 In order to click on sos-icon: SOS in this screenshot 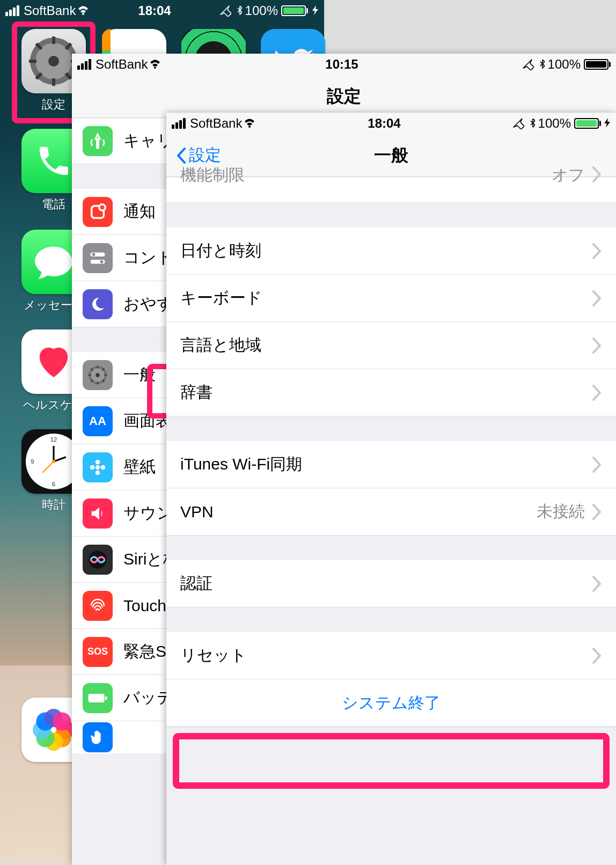, I will do `click(98, 652)`.